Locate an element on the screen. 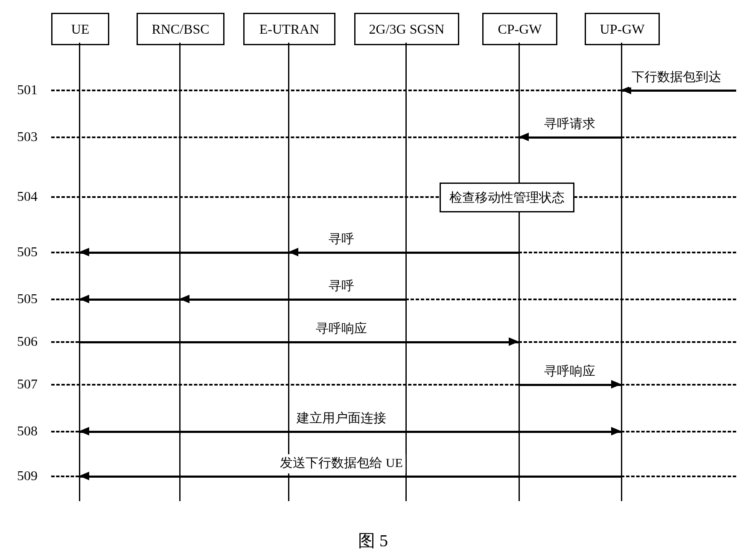 The image size is (746, 560). dashed-505b-left is located at coordinates (65, 299).